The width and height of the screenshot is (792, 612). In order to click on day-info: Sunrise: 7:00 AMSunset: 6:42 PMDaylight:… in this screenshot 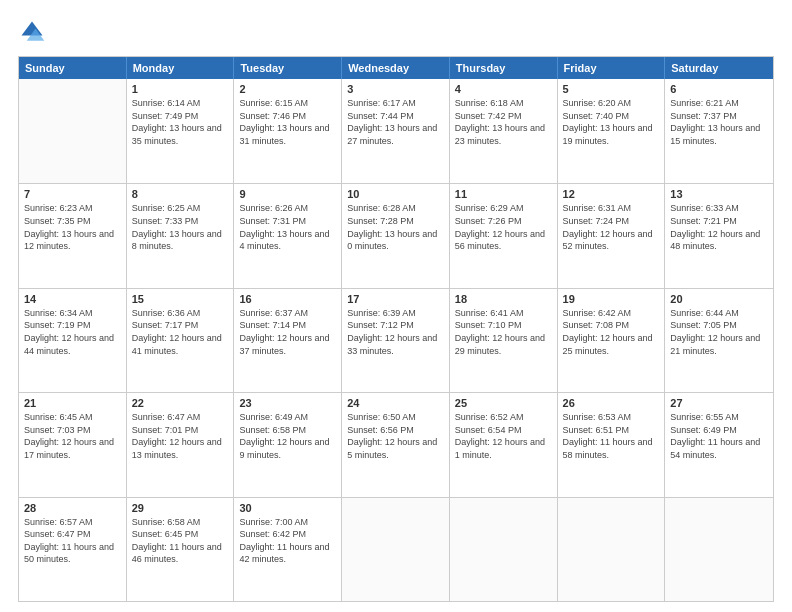, I will do `click(288, 541)`.